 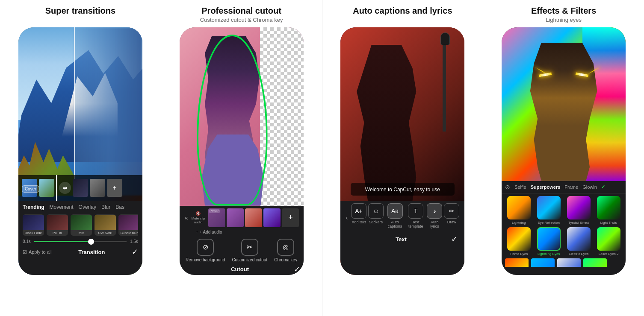 What do you see at coordinates (87, 207) in the screenshot?
I see `tab-overlay: Overlay` at bounding box center [87, 207].